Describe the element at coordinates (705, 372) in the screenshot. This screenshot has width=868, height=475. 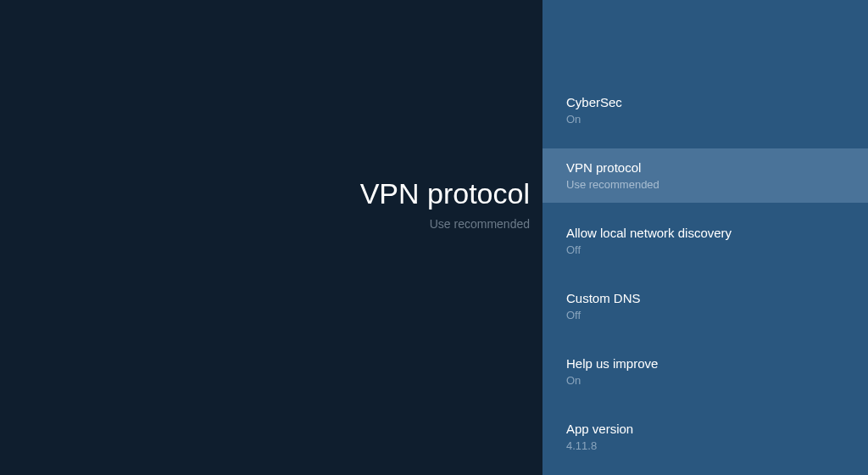
I see `menu-item-help-improve: Help us improve On` at that location.